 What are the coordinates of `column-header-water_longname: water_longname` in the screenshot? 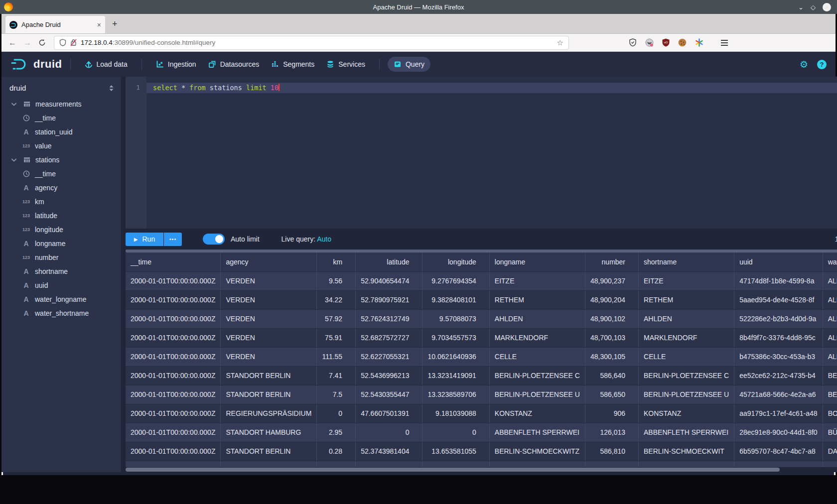 It's located at (830, 262).